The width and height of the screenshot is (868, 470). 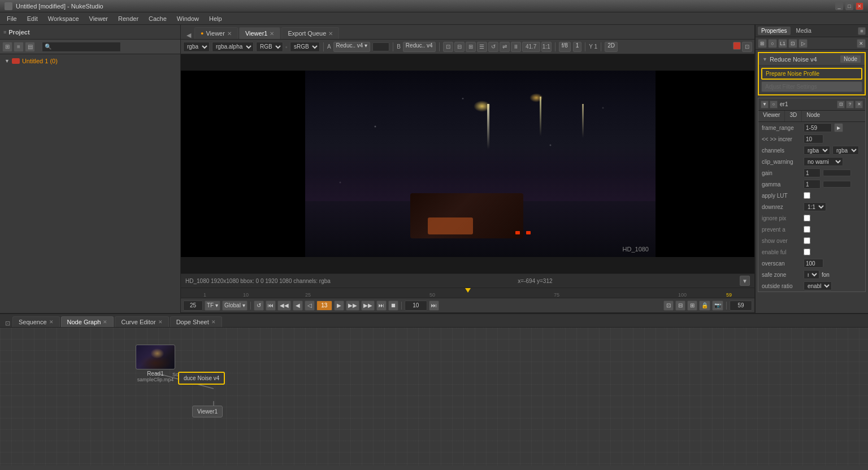 What do you see at coordinates (818, 128) in the screenshot?
I see `frame-range-input` at bounding box center [818, 128].